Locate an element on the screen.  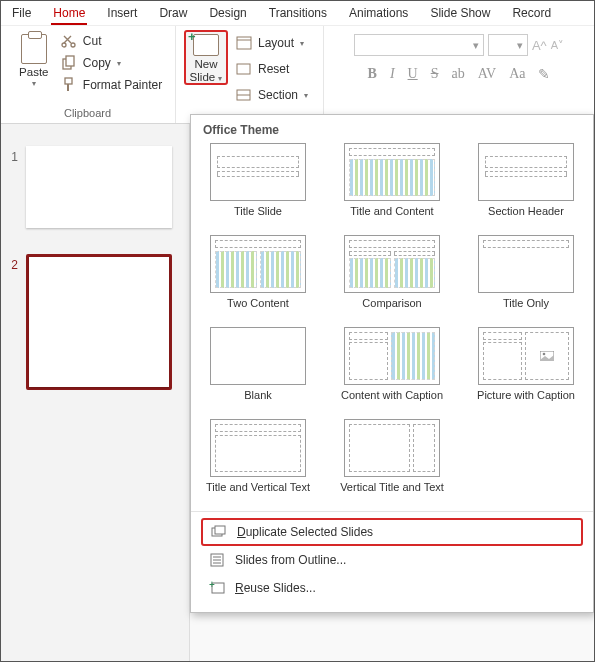
layout-label: Vertical Title and Text is located at coordinates (392, 494).